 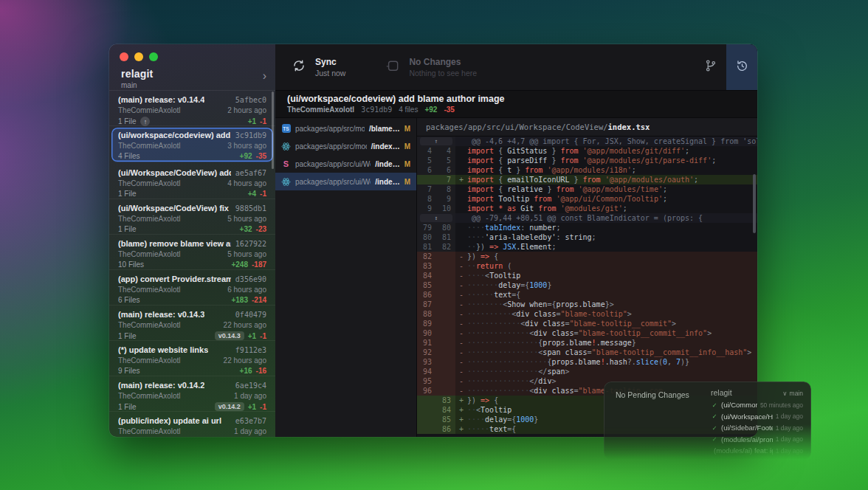 I want to click on popup-commit-item: ✓(ui/Sidebar/Footer) …1 day ago, so click(x=757, y=428).